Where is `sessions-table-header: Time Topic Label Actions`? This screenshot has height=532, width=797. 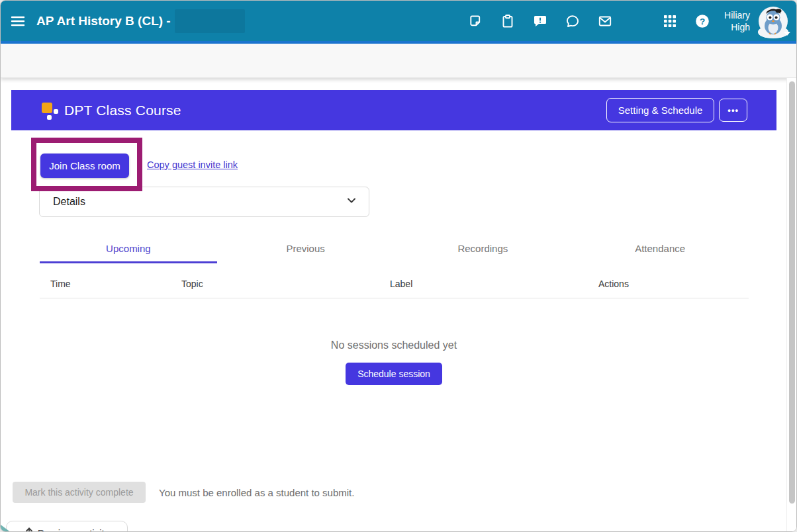
sessions-table-header: Time Topic Label Actions is located at coordinates (395, 286).